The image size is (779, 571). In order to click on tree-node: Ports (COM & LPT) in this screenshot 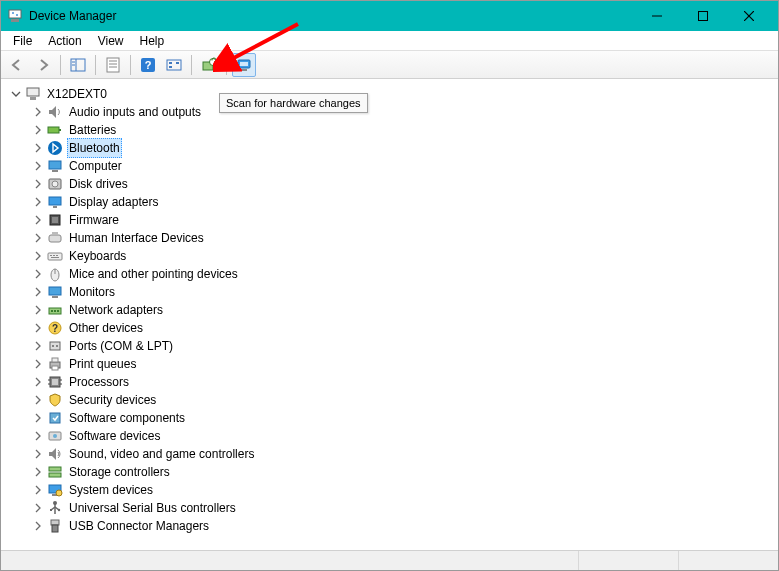, I will do `click(402, 346)`.